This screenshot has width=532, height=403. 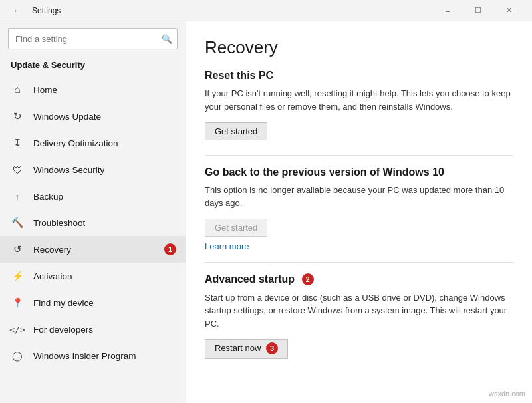 What do you see at coordinates (308, 279) in the screenshot?
I see `advanced-startup-badge: 2` at bounding box center [308, 279].